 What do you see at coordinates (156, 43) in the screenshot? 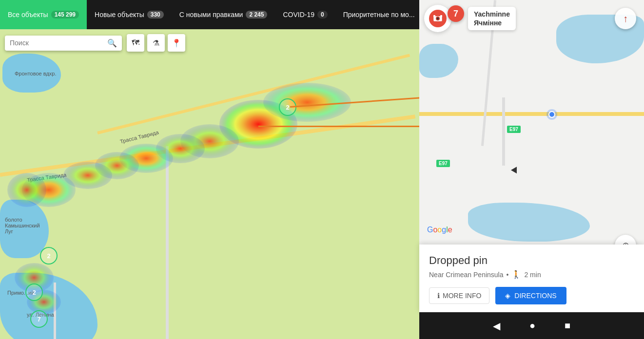
I see `map-controls: 🗺 ⚗ 📍` at bounding box center [156, 43].